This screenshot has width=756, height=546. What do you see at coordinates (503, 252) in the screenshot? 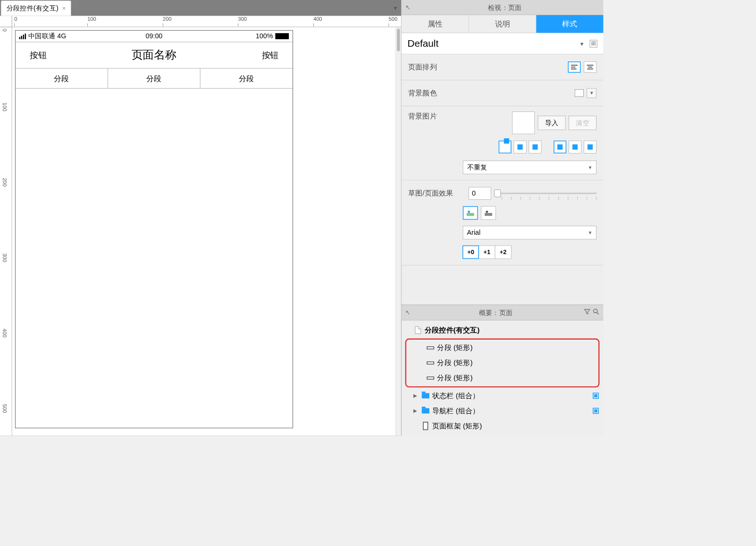
I see `level-2-button: +2` at bounding box center [503, 252].